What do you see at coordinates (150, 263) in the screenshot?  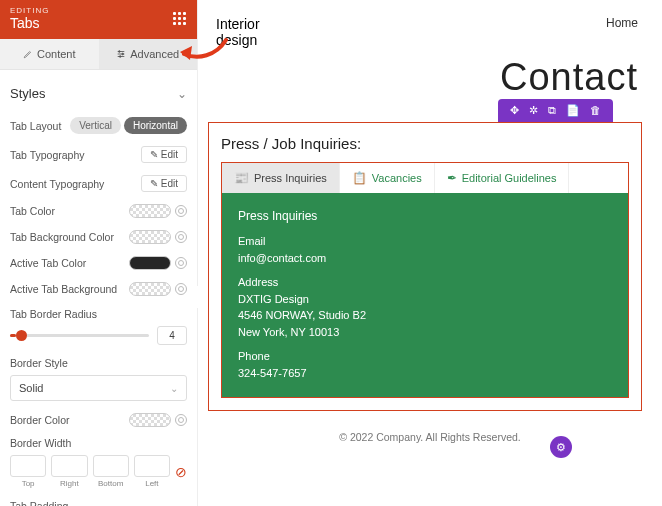 I see `active-color-swatch` at bounding box center [150, 263].